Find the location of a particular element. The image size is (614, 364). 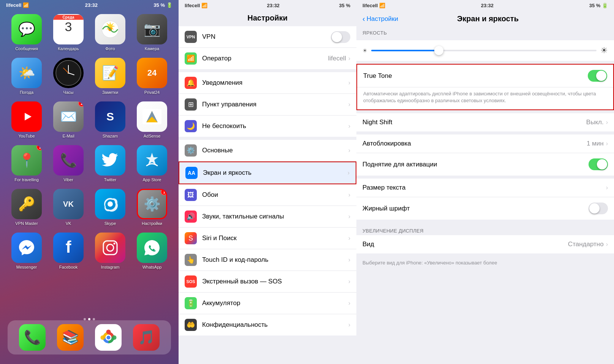

settings-row-notifications: 🔔 Уведомления › is located at coordinates (267, 83).